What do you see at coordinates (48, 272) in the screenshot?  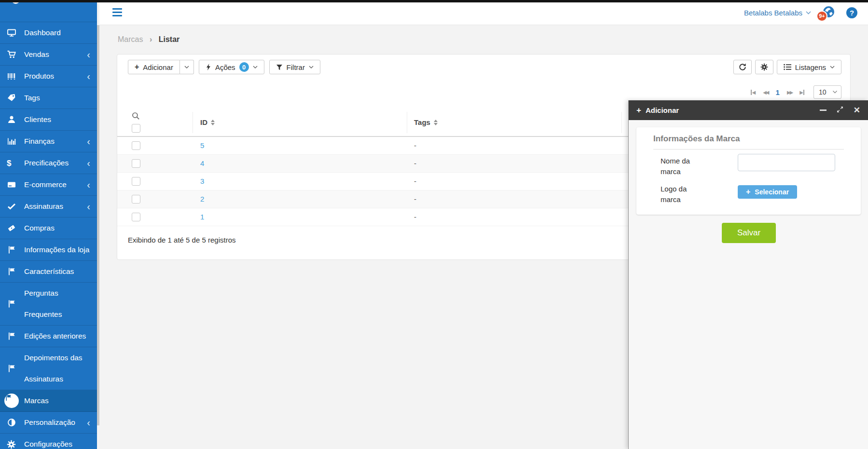 I see `sidebar-item-caracteristicas: Características` at bounding box center [48, 272].